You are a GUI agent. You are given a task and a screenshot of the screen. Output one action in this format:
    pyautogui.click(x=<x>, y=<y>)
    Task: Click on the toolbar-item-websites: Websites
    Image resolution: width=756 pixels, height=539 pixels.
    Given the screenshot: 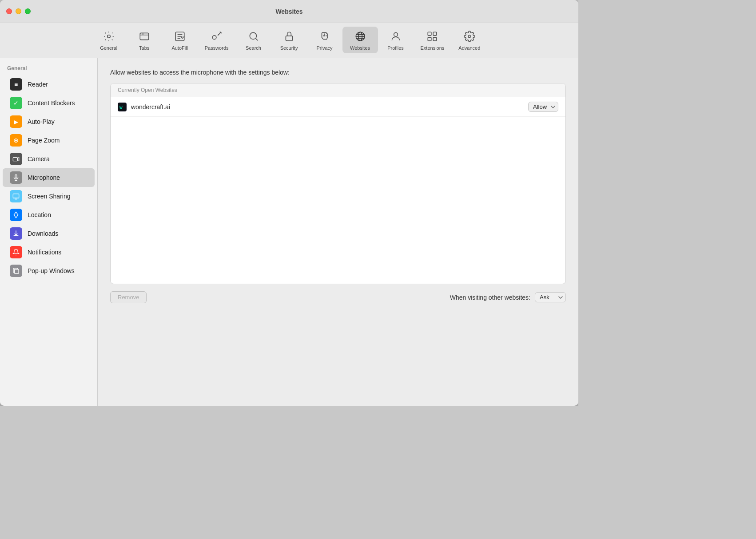 What is the action you would take?
    pyautogui.click(x=360, y=40)
    